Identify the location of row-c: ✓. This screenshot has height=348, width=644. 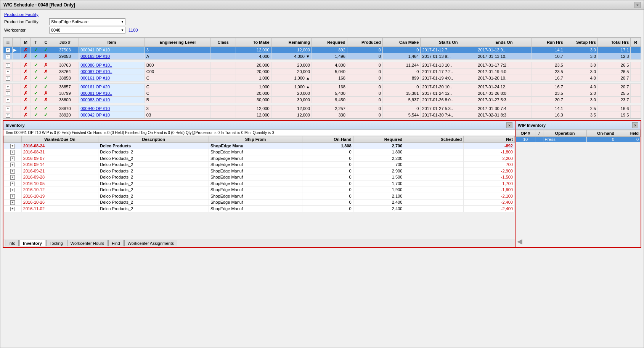
(46, 115).